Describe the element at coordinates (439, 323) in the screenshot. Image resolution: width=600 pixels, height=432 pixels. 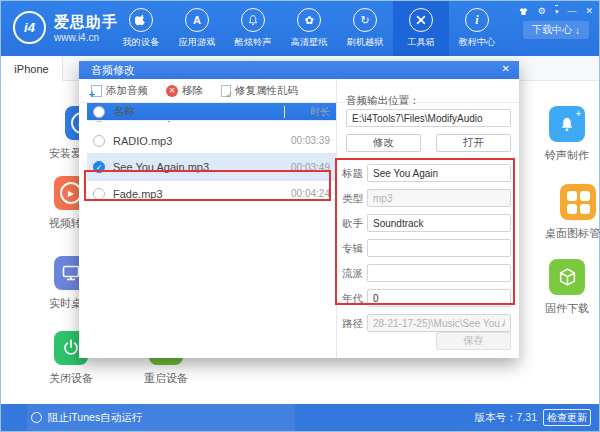
I see `path-input` at that location.